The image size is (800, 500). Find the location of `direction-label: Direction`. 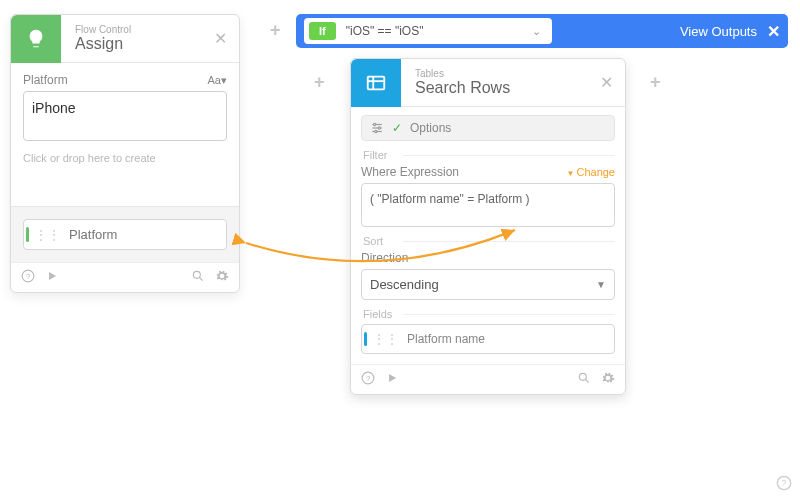

direction-label: Direction is located at coordinates (384, 258).